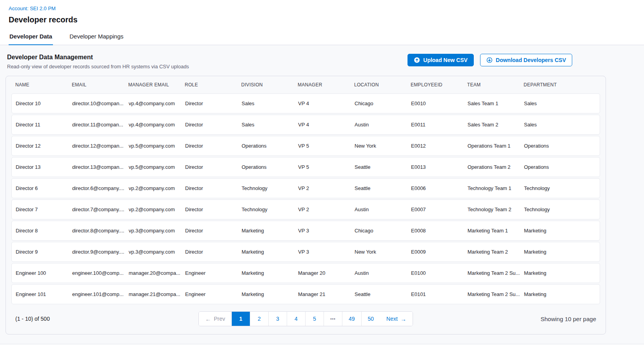  What do you see at coordinates (396, 319) in the screenshot?
I see `next-button: Next →` at bounding box center [396, 319].